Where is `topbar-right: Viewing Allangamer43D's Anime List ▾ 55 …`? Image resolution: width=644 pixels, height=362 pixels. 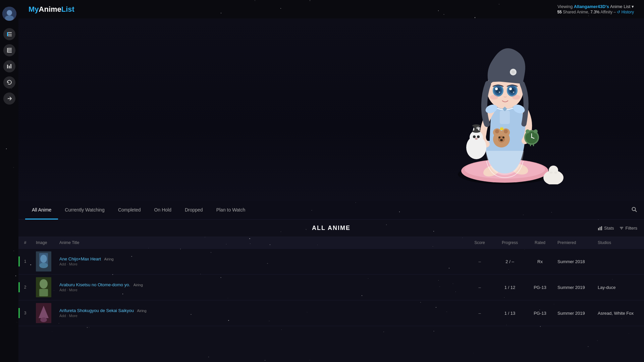
topbar-right: Viewing Allangamer43D's Anime List ▾ 55 … is located at coordinates (596, 9).